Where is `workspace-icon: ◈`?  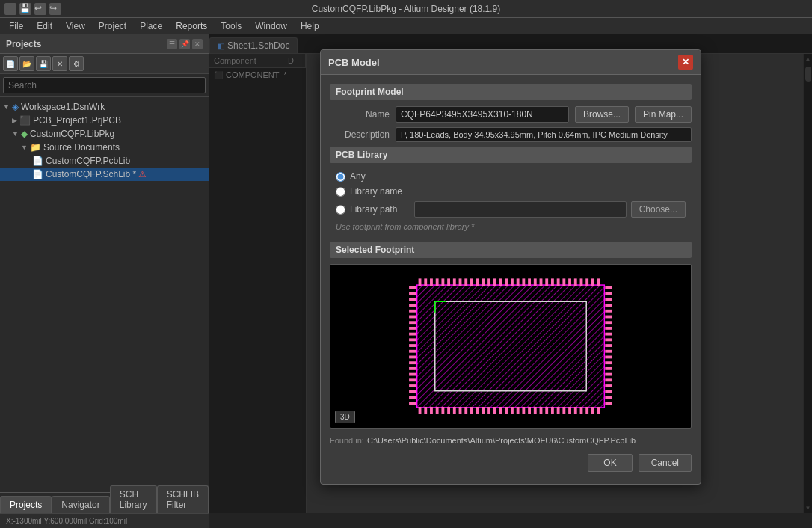
workspace-icon: ◈ is located at coordinates (15, 107).